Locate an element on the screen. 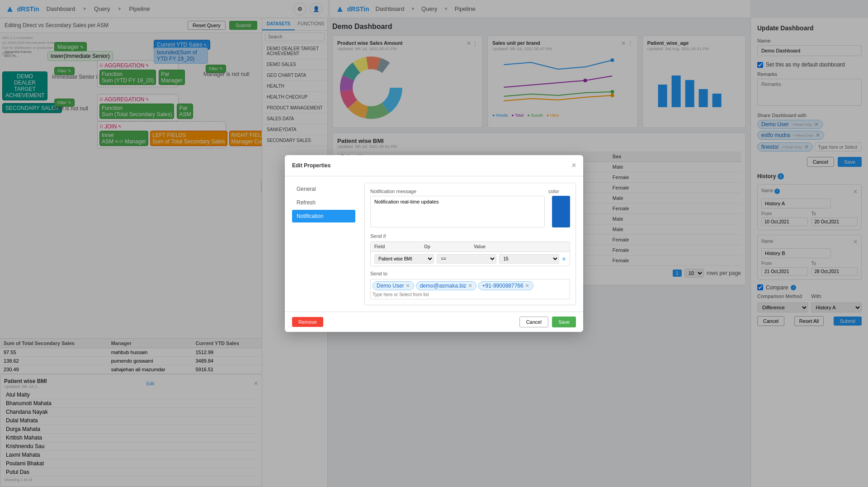 Image resolution: width=868 pixels, height=487 pixels. notif-color-label: color is located at coordinates (559, 191).